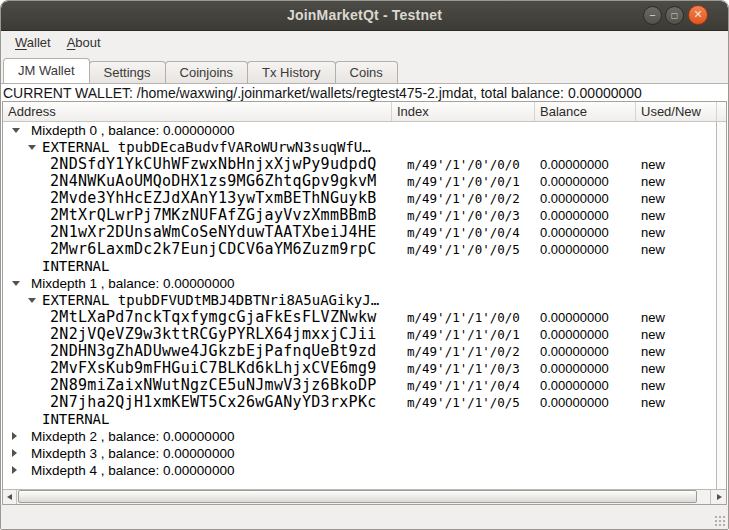  I want to click on row-label: 2MvFXsKub9mFHGuiC7BLKd6kLhjxCVE6mg9, so click(214, 368).